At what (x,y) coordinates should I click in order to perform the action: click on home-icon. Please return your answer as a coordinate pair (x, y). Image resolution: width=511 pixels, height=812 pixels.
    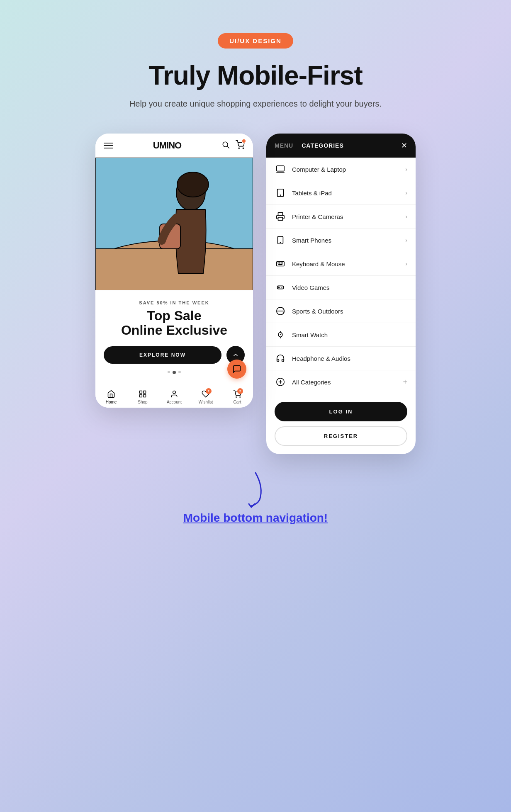
    Looking at the image, I should click on (111, 394).